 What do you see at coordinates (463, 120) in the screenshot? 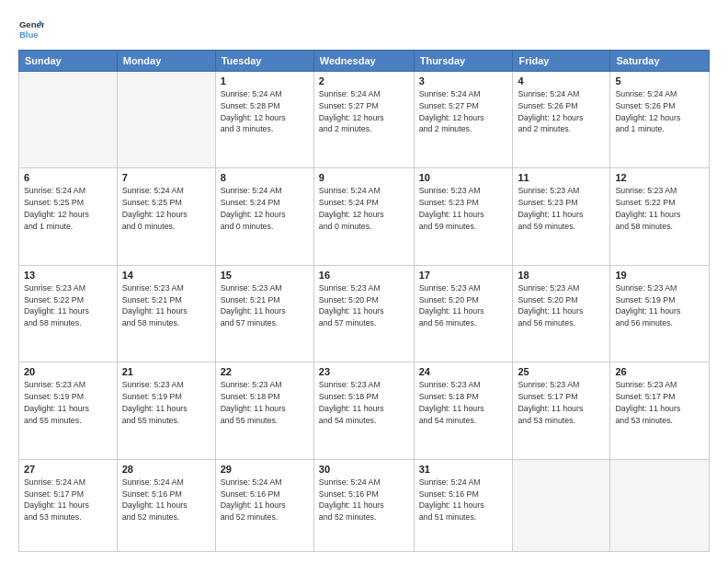
I see `calendar-cell: 3Sunrise: 5:24 AM Sunset: 5:27 PM Daylig…` at bounding box center [463, 120].